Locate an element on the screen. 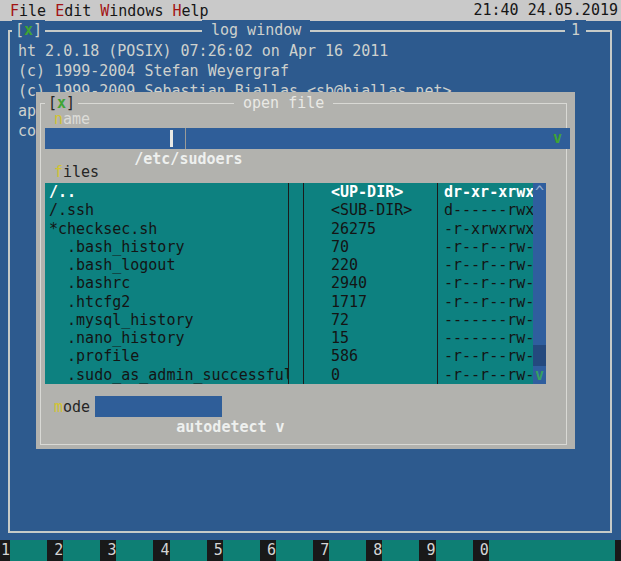 This screenshot has width=621, height=561. scroll-down-icon: v is located at coordinates (540, 375).